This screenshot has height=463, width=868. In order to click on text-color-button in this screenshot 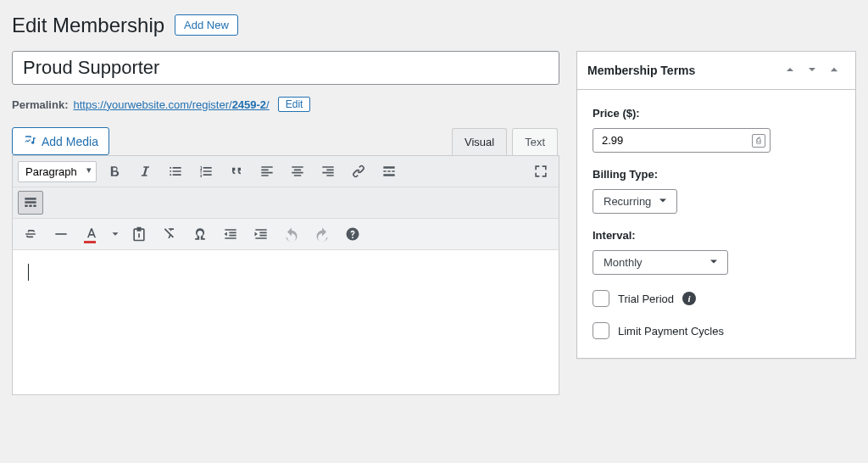, I will do `click(92, 234)`.